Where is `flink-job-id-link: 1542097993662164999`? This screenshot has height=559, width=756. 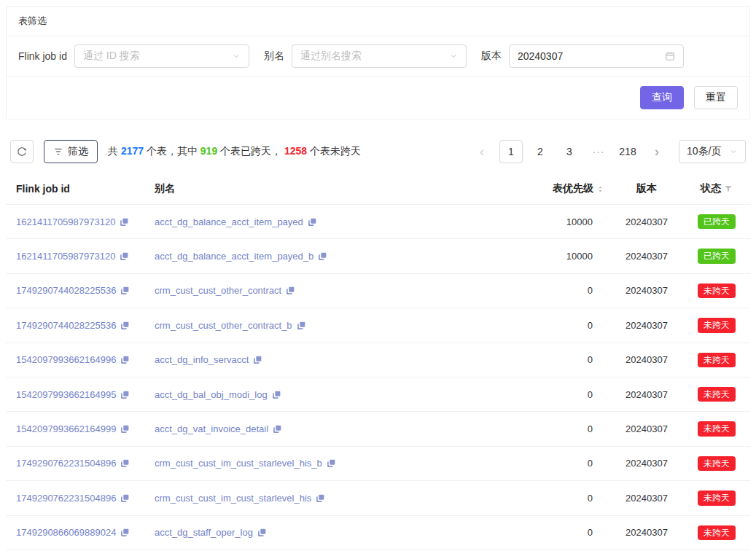
flink-job-id-link: 1542097993662164999 is located at coordinates (66, 429).